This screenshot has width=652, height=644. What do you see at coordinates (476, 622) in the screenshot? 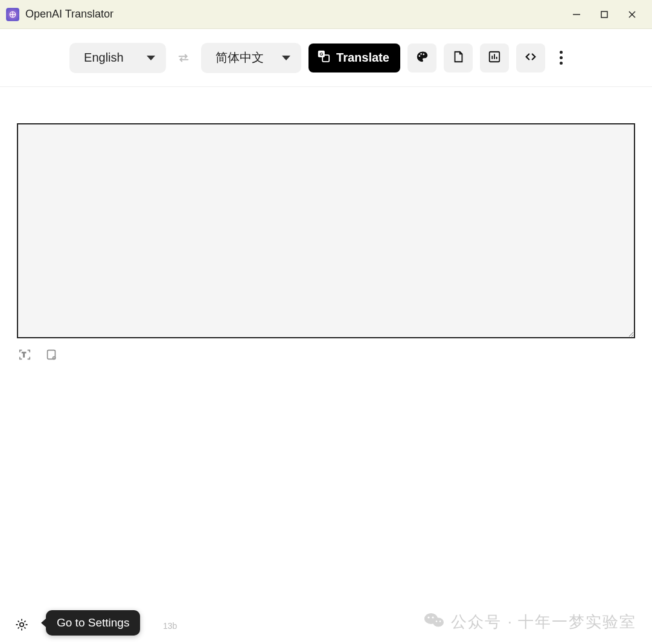
I see `watermark-prefix: 公众号` at bounding box center [476, 622].